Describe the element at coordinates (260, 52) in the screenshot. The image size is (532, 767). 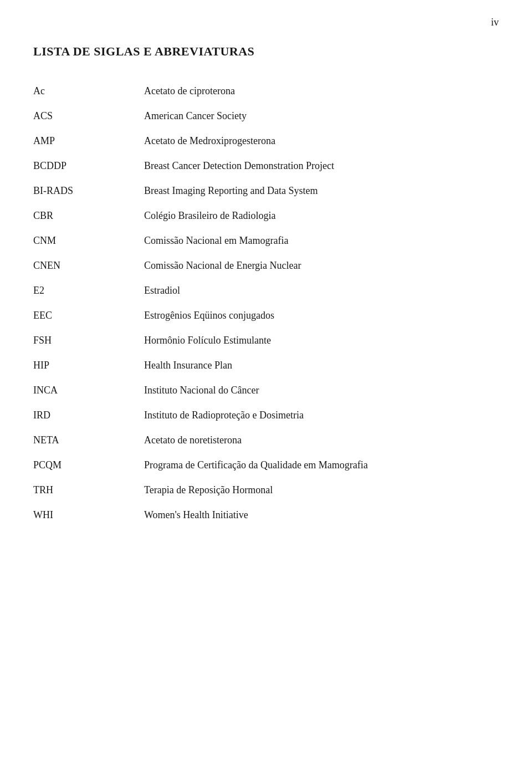
I see `page-title: LISTA DE SIGLAS E ABREVIATURAS` at that location.